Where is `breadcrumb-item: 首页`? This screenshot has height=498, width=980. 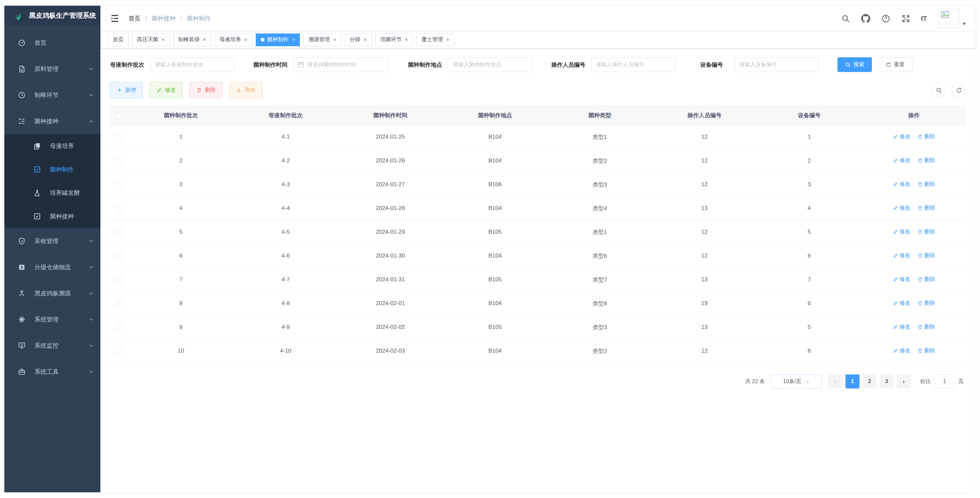
breadcrumb-item: 首页 is located at coordinates (135, 18).